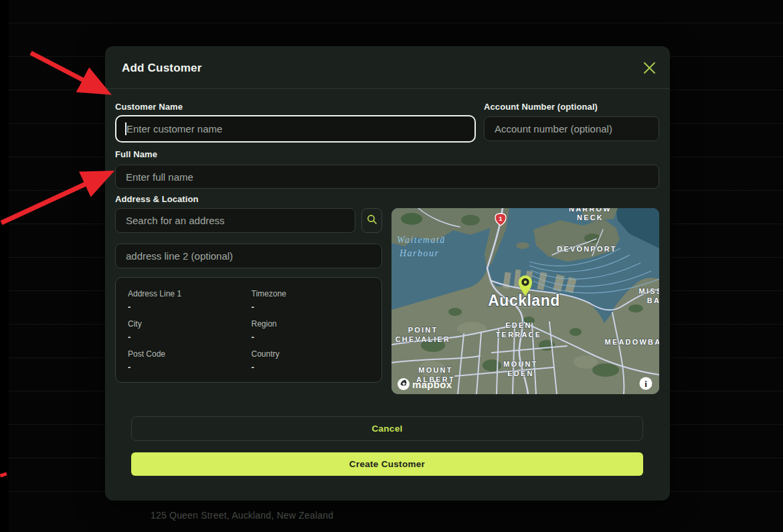 The width and height of the screenshot is (783, 532). Describe the element at coordinates (432, 384) in the screenshot. I see `svg-text: mapbox` at that location.